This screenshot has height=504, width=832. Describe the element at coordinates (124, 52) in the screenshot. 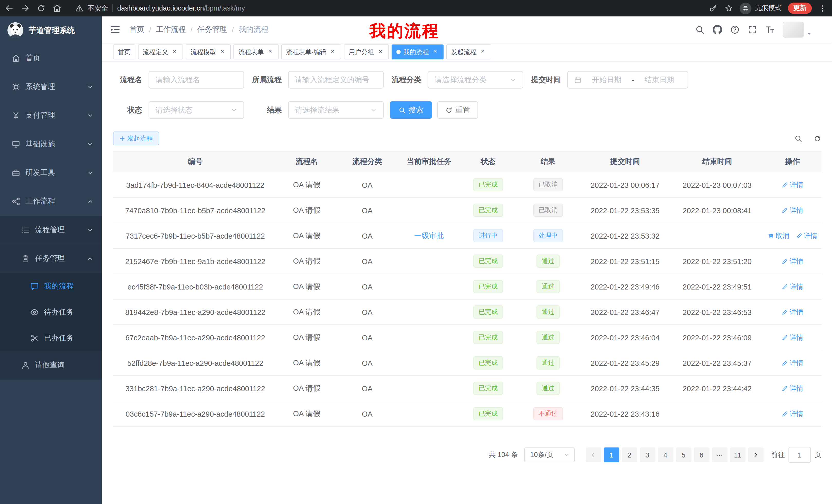

I see `tab-home: 首页` at that location.